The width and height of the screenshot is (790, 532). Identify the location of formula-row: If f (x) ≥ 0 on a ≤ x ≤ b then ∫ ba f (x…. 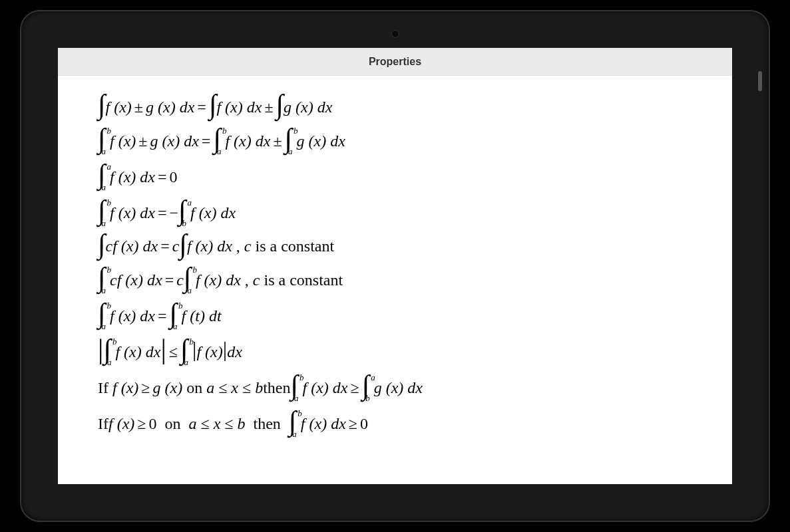
(395, 424).